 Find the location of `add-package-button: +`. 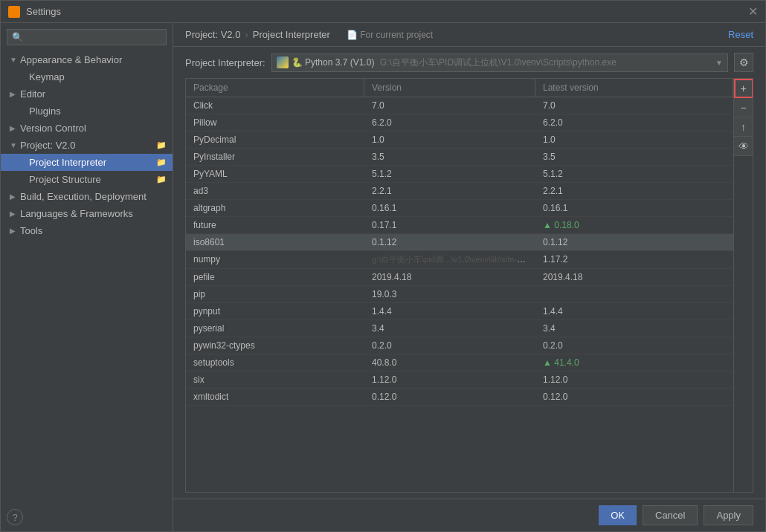

add-package-button: + is located at coordinates (744, 88).